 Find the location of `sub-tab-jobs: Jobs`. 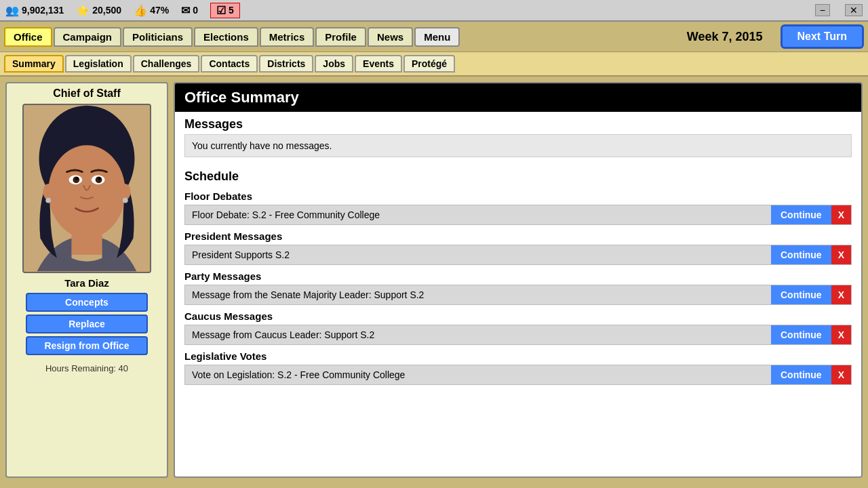

sub-tab-jobs: Jobs is located at coordinates (334, 64).